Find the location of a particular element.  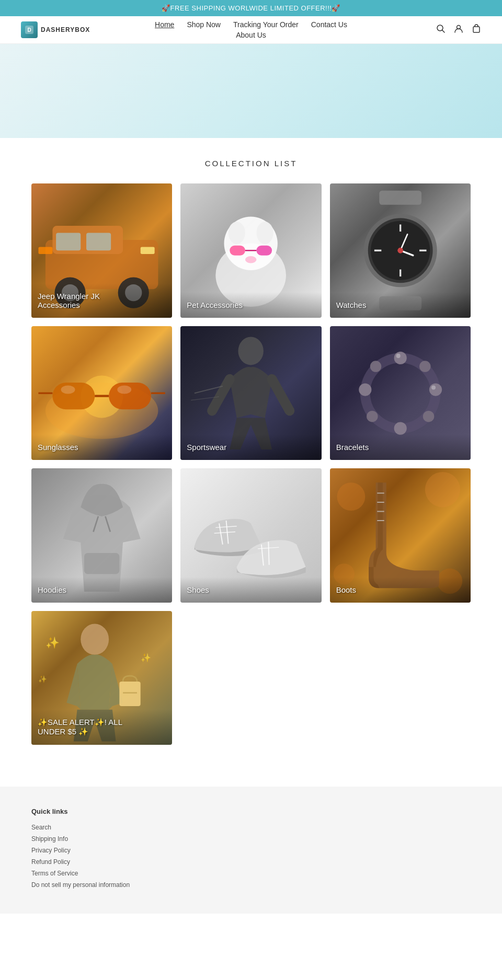

collection-card-label-hoodies: Hoodies is located at coordinates (101, 590).